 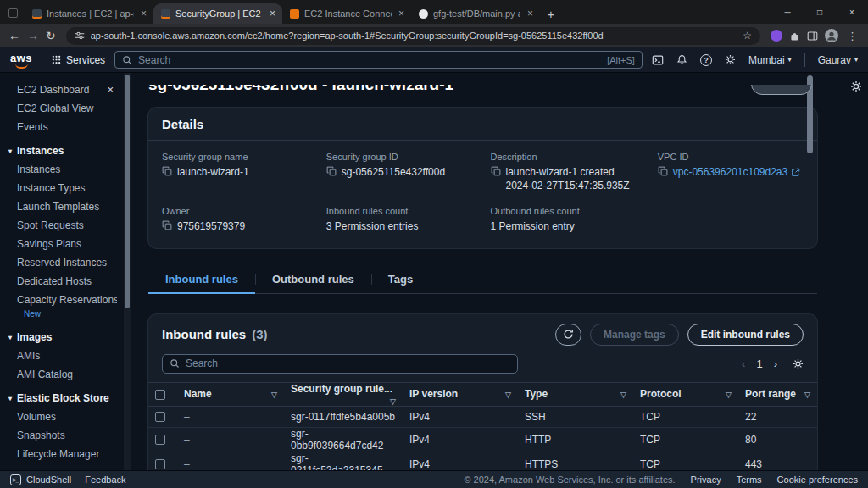 I want to click on profile-avatar, so click(x=832, y=36).